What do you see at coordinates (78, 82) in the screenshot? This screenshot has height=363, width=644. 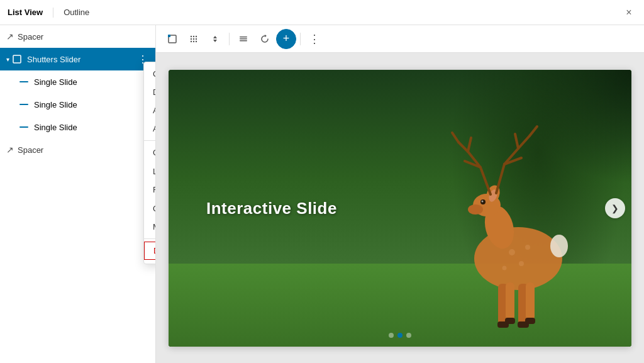 I see `sidebar-item-single-slide-1: Single Slide` at bounding box center [78, 82].